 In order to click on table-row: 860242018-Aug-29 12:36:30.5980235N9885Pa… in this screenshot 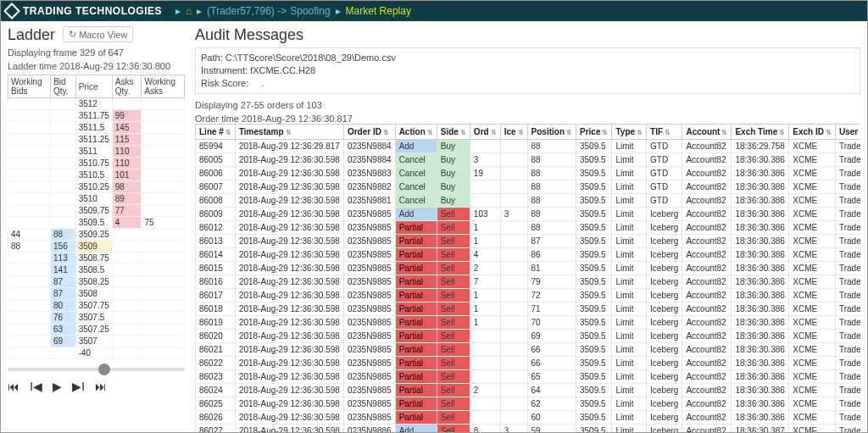, I will do `click(529, 391)`.